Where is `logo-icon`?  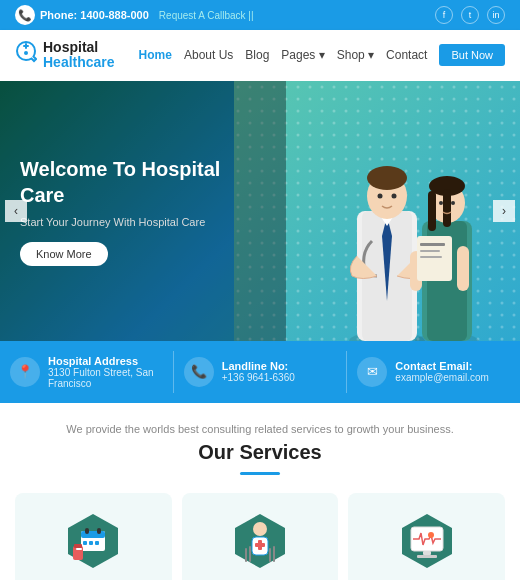 logo-icon is located at coordinates (26, 55).